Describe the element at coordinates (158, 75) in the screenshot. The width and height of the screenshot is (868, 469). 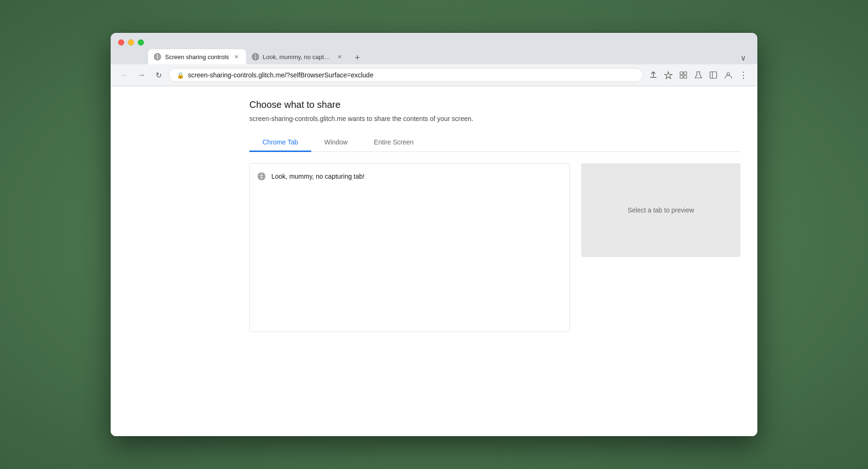
I see `reload-button: ↻` at that location.